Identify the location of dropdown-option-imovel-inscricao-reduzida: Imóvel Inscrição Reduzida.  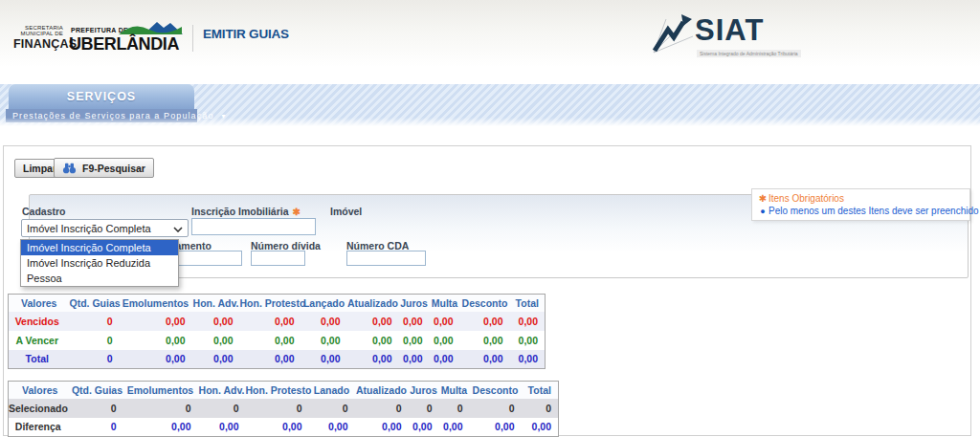
(100, 263).